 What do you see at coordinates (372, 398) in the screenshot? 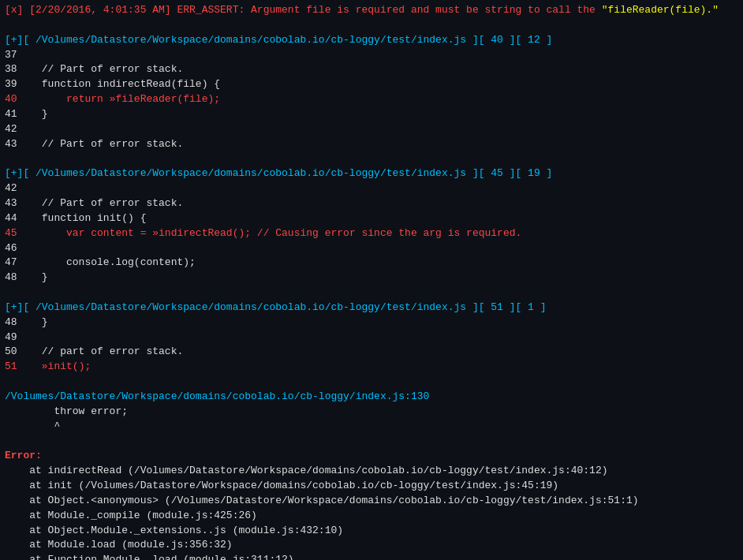
I see `terminal-line: /Volumes/Datastore/Workspace/domains/cob…` at bounding box center [372, 398].